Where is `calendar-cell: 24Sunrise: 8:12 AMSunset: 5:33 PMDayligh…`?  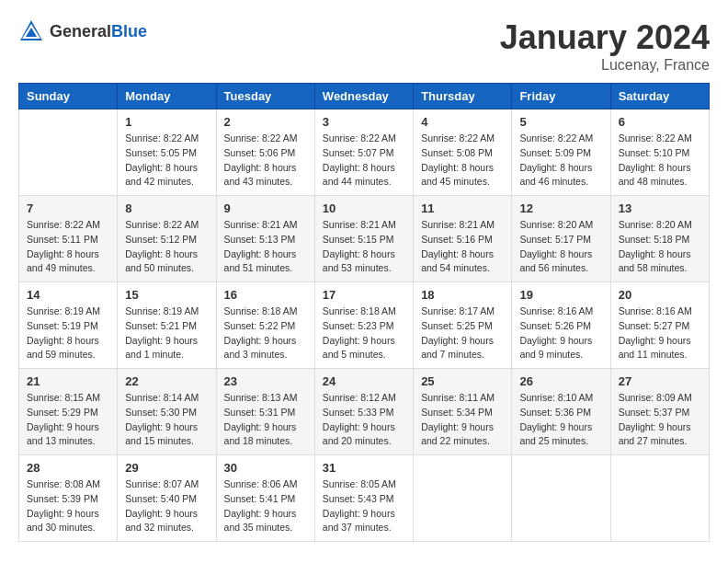
calendar-cell: 24Sunrise: 8:12 AMSunset: 5:33 PMDayligh… is located at coordinates (364, 412).